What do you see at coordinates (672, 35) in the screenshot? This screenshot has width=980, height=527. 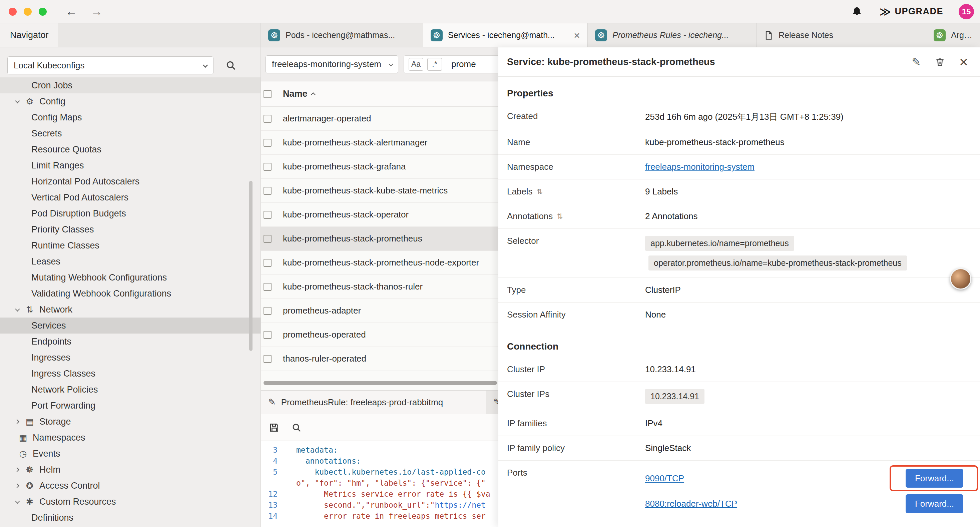 I see `tab-prometheus-rules: ☸ Prometheus Rules - icecheng...` at bounding box center [672, 35].